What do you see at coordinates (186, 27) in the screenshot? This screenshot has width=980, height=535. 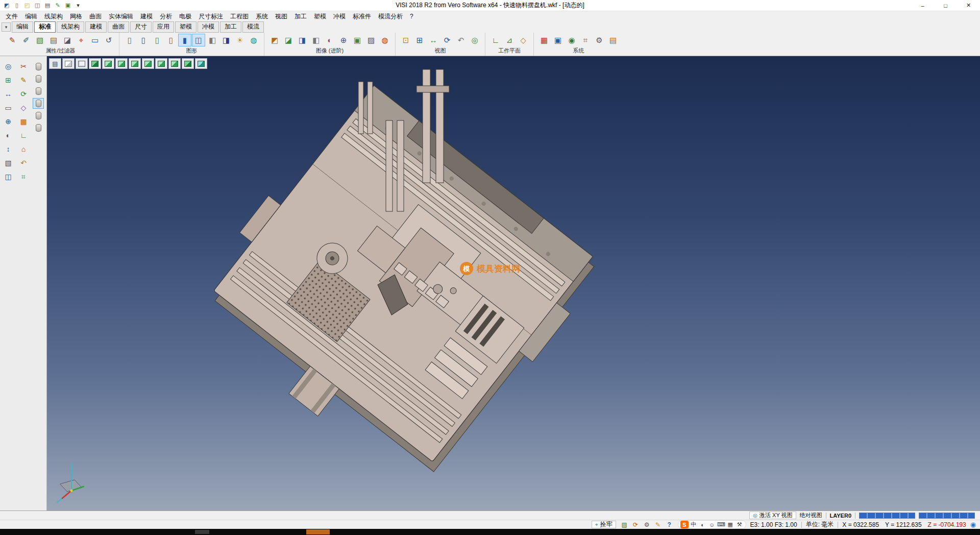 I see `tab-mould: 塑模` at bounding box center [186, 27].